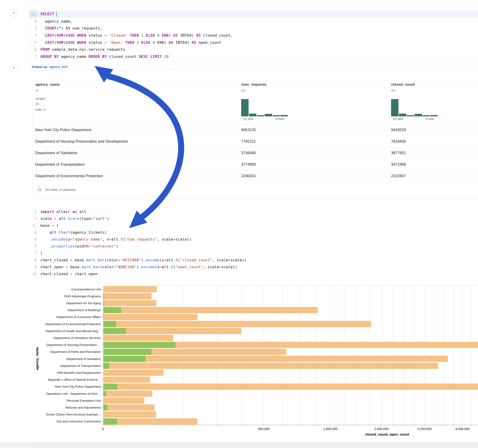  I want to click on line-number: 1⌄, so click(33, 14).